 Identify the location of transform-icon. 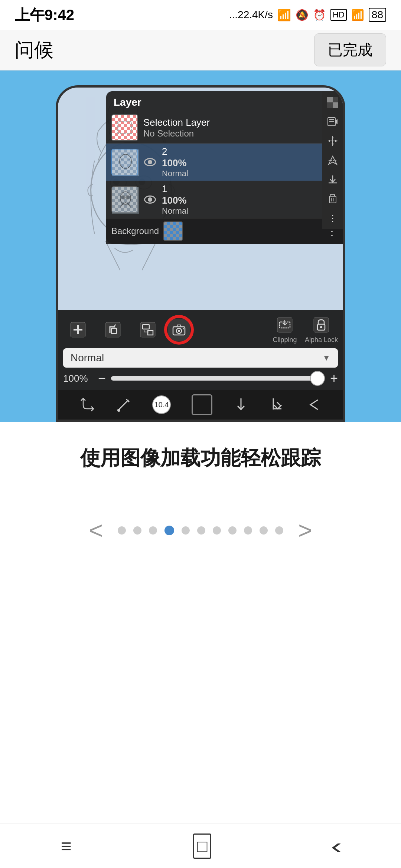
(87, 405).